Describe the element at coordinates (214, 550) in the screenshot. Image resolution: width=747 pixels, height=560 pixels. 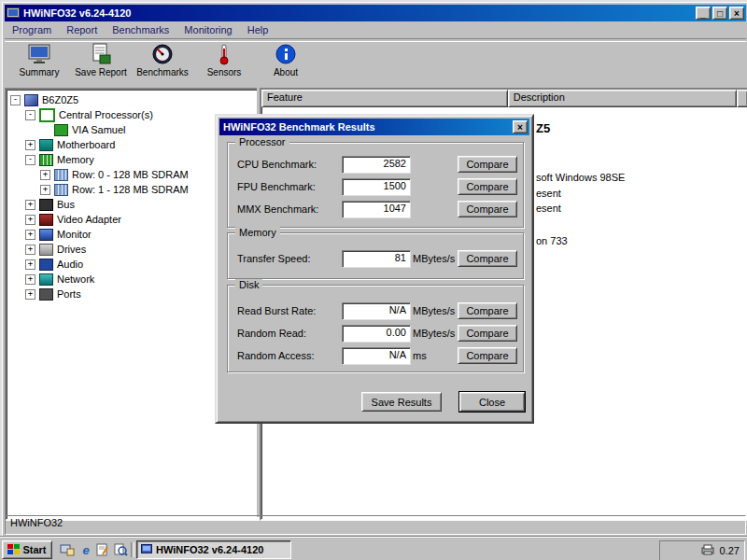
I see `hwinfo-task-button: HWiNFO32 v6.24-4120` at that location.